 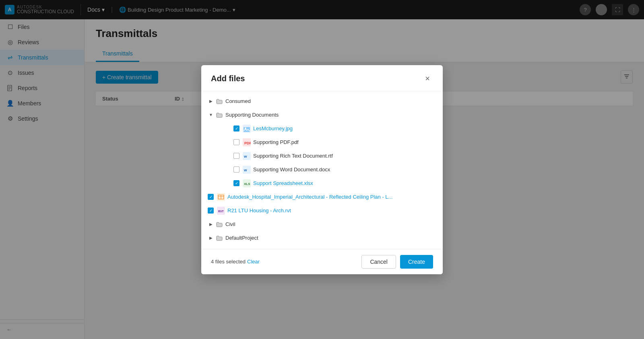 I want to click on chevron-civil: ▶, so click(x=211, y=224).